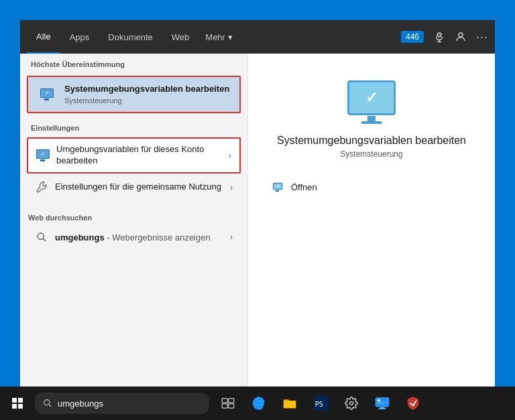 The image size is (515, 420). What do you see at coordinates (80, 37) in the screenshot?
I see `tab-apps: Apps` at bounding box center [80, 37].